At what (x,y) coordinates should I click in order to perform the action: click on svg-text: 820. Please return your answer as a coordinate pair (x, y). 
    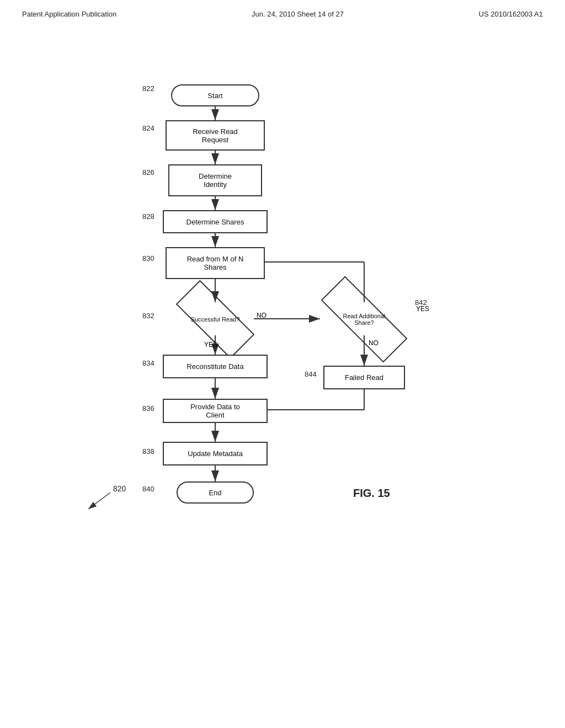
    Looking at the image, I should click on (120, 489).